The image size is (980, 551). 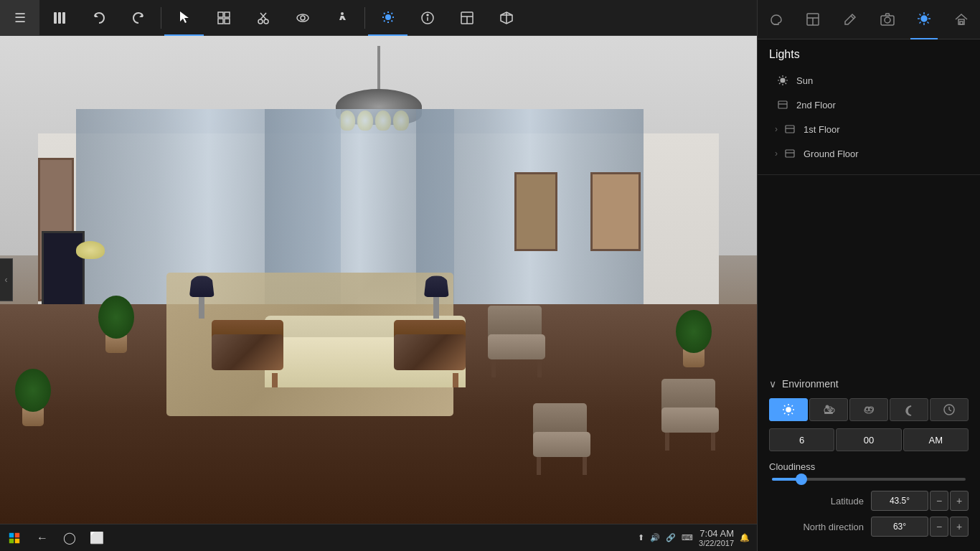 What do you see at coordinates (939, 501) in the screenshot?
I see `latitude-decrease-btn: −` at bounding box center [939, 501].